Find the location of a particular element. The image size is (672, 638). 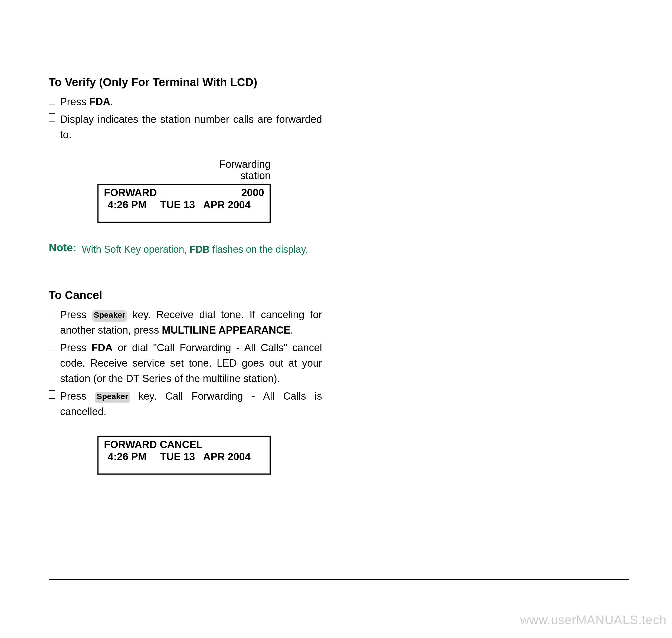

lcd-station-number: 2000 is located at coordinates (252, 193).